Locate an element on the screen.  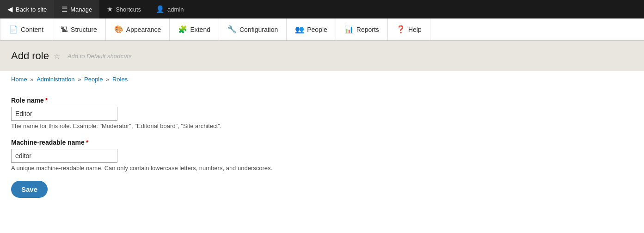
machine-name-group: Machine-readable name* A unique machine-… is located at coordinates (322, 155).